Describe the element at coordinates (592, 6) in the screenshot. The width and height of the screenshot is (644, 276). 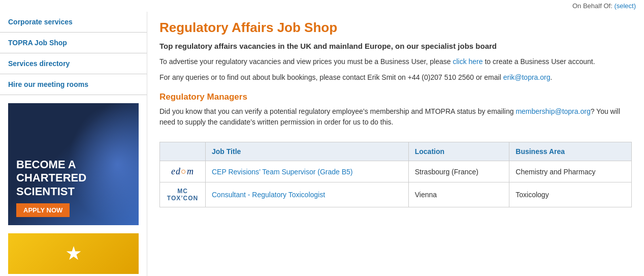
I see `on-behalf-label: On Behalf Of:` at that location.